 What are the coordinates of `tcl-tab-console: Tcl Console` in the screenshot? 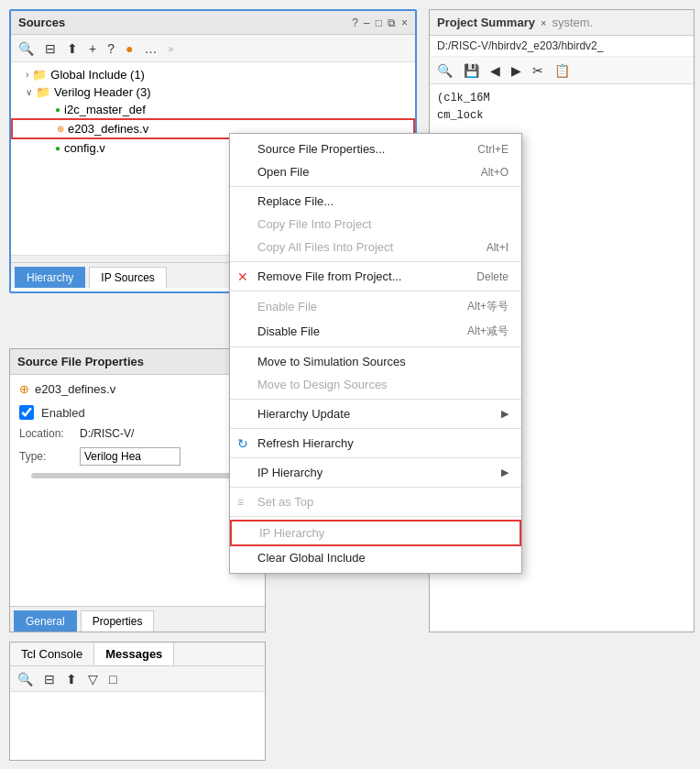 It's located at (52, 654).